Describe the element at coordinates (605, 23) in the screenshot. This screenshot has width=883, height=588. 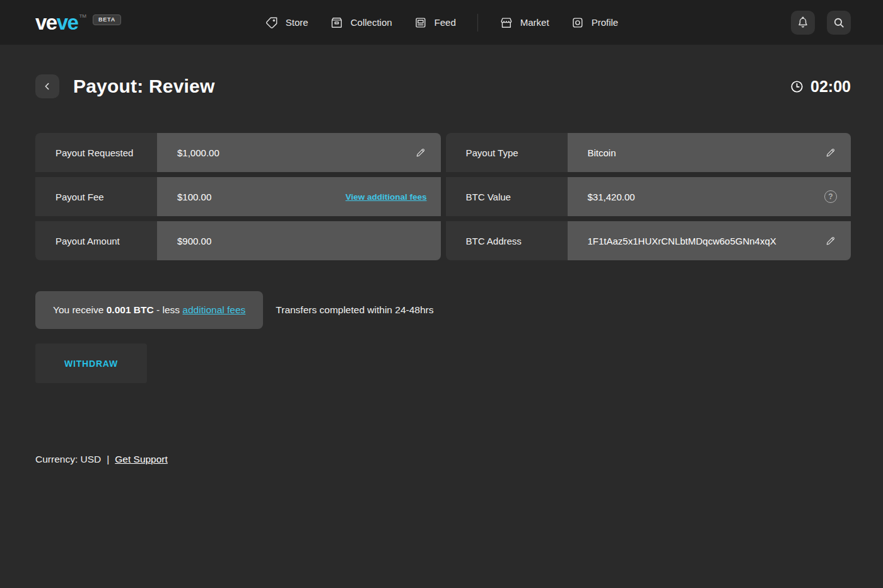
I see `nav-label-profile: Profile` at that location.